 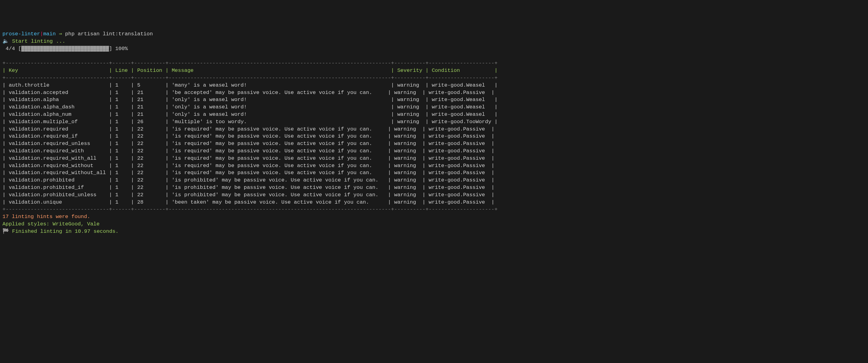 What do you see at coordinates (78, 34) in the screenshot?
I see `prompt-line: prose-linter|main ⇒ php artisan lint:tra…` at bounding box center [78, 34].